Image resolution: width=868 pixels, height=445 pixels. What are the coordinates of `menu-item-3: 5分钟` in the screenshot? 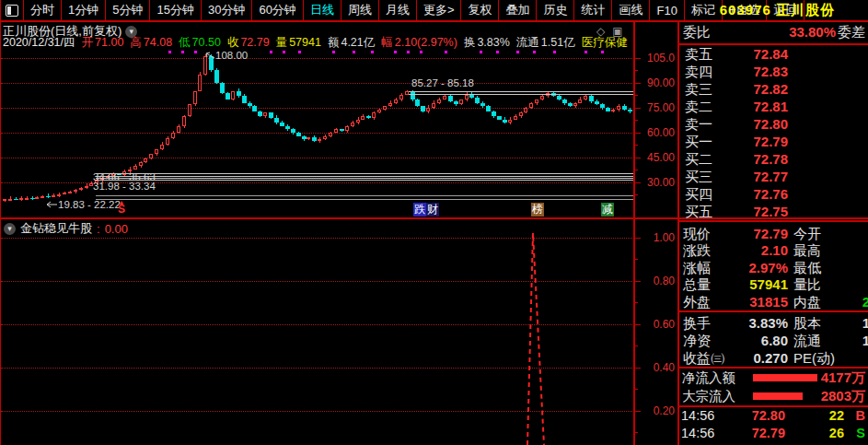 It's located at (127, 10).